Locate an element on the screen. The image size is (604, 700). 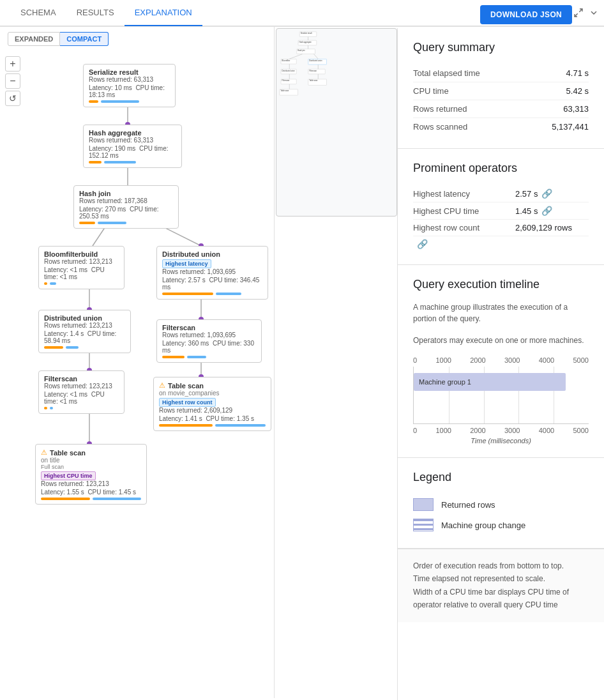
node-filterscan-1: Filterscan Rows returned: 1,093,695 Late… is located at coordinates (209, 341).